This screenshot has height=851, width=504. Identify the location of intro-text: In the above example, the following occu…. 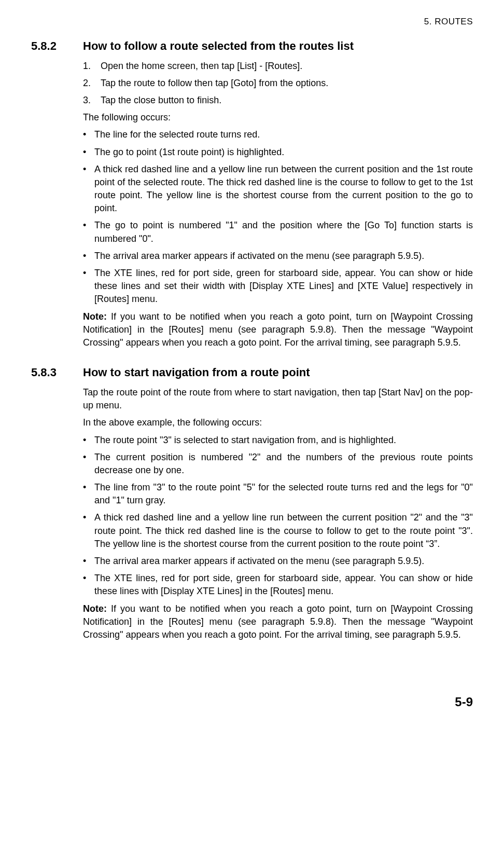
(278, 422).